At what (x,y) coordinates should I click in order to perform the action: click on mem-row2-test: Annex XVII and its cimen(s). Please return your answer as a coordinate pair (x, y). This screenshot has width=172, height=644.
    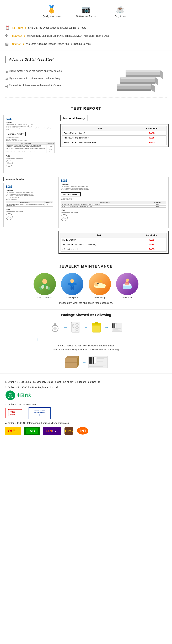
    Looking at the image, I should click on (100, 138).